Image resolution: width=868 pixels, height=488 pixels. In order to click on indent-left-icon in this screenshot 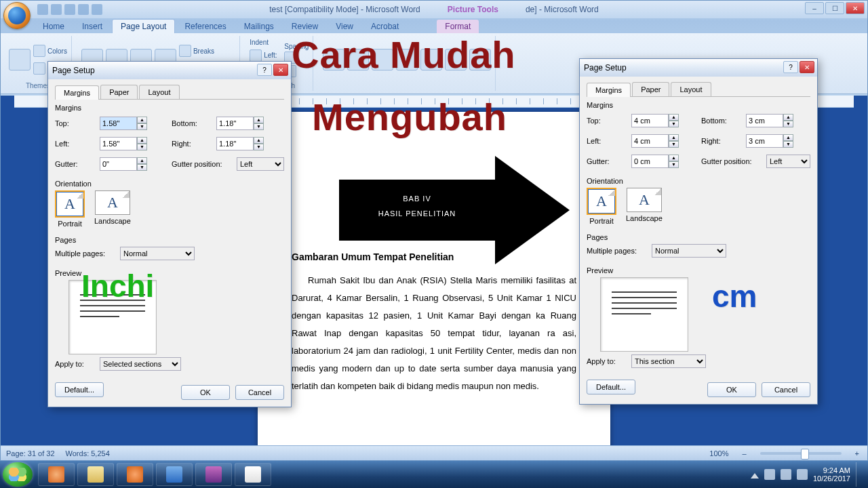, I will do `click(256, 56)`.